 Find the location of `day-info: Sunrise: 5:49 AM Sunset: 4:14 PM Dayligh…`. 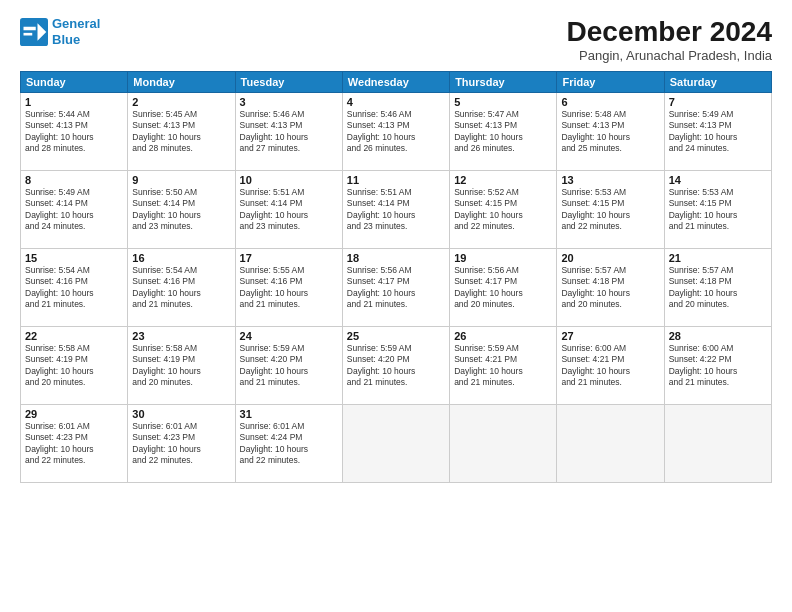

day-info: Sunrise: 5:49 AM Sunset: 4:14 PM Dayligh… is located at coordinates (74, 210).